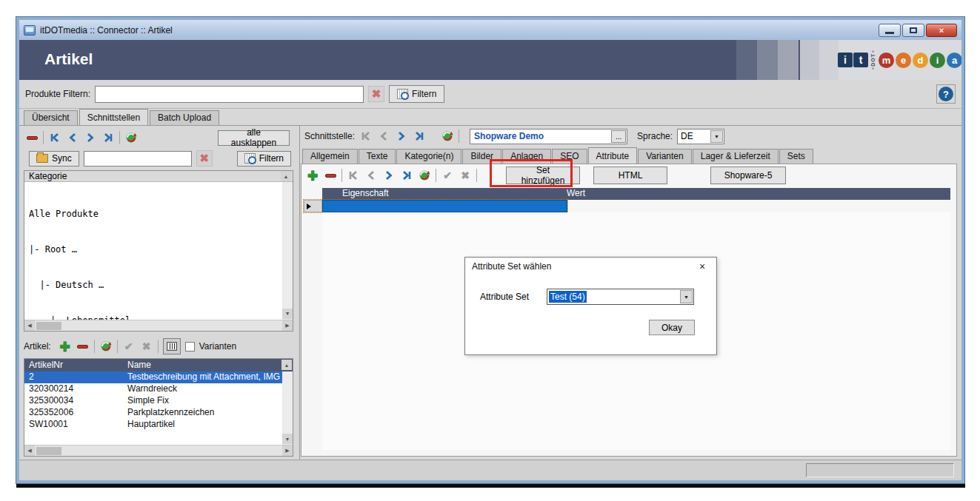 This screenshot has height=501, width=980. Describe the element at coordinates (465, 175) in the screenshot. I see `cancel-attribute-button: ✖` at that location.